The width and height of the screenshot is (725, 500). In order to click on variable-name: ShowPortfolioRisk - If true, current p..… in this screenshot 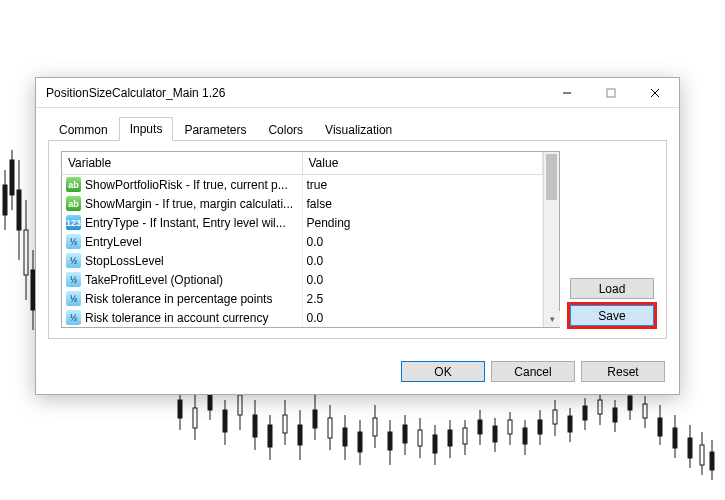, I will do `click(186, 185)`.